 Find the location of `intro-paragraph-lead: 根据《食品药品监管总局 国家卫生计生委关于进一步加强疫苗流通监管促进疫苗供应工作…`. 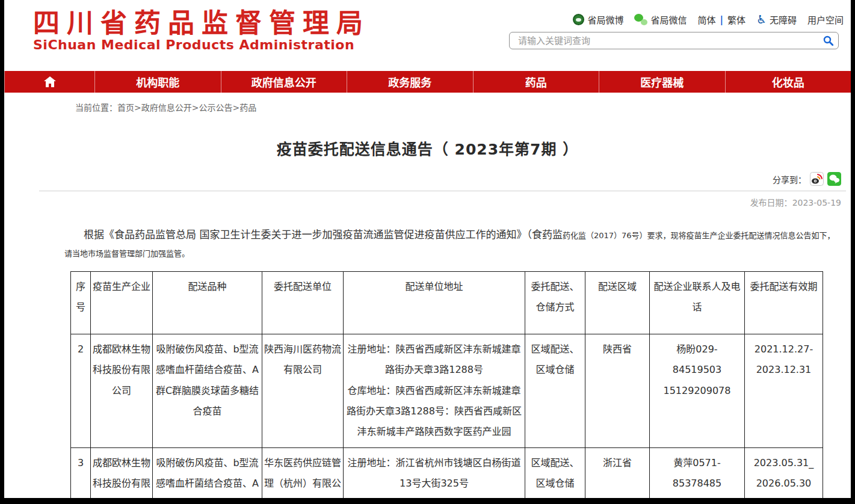

intro-paragraph-lead: 根据《食品药品监管总局 国家卫生计生委关于进一步加强疫苗流通监管促进疫苗供应工作… is located at coordinates (323, 235).